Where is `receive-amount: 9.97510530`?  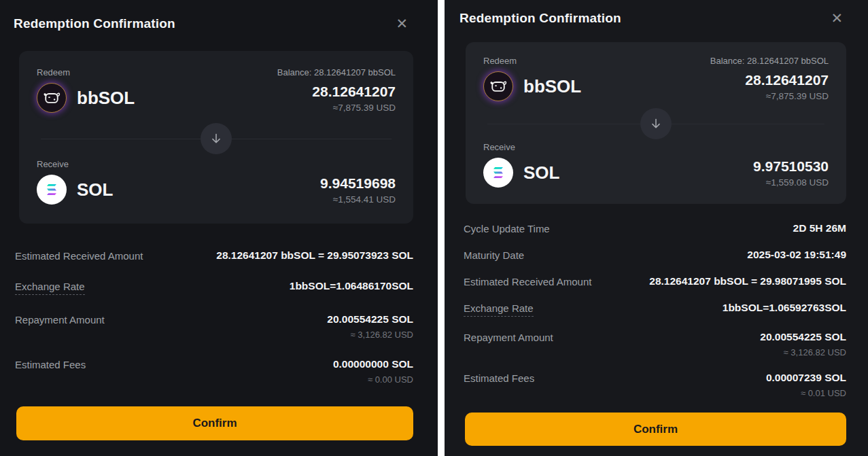
receive-amount: 9.97510530 is located at coordinates (791, 166).